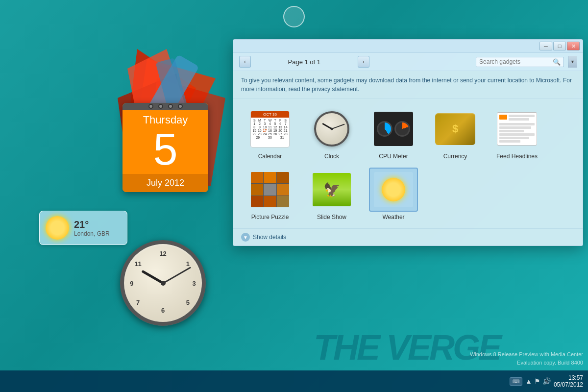 Image resolution: width=588 pixels, height=392 pixels. Describe the element at coordinates (393, 129) in the screenshot. I see `cpu-meter-icon` at that location.